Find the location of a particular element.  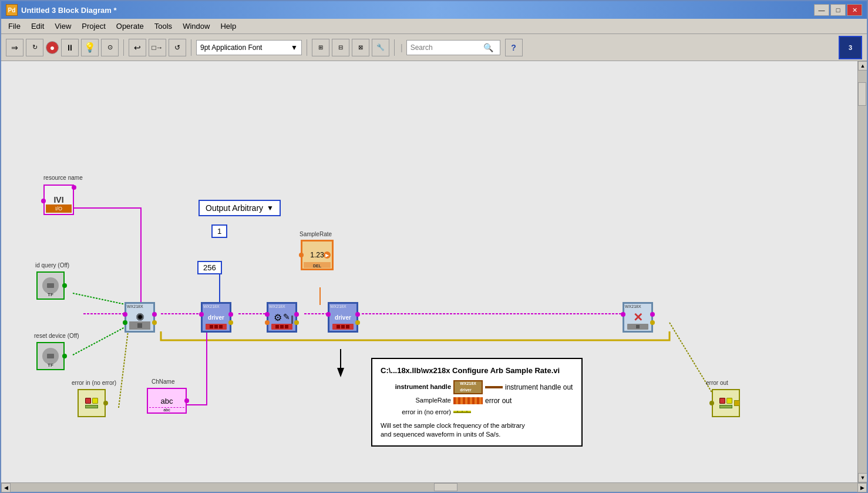

highlight-button: 💡 is located at coordinates (90, 48).